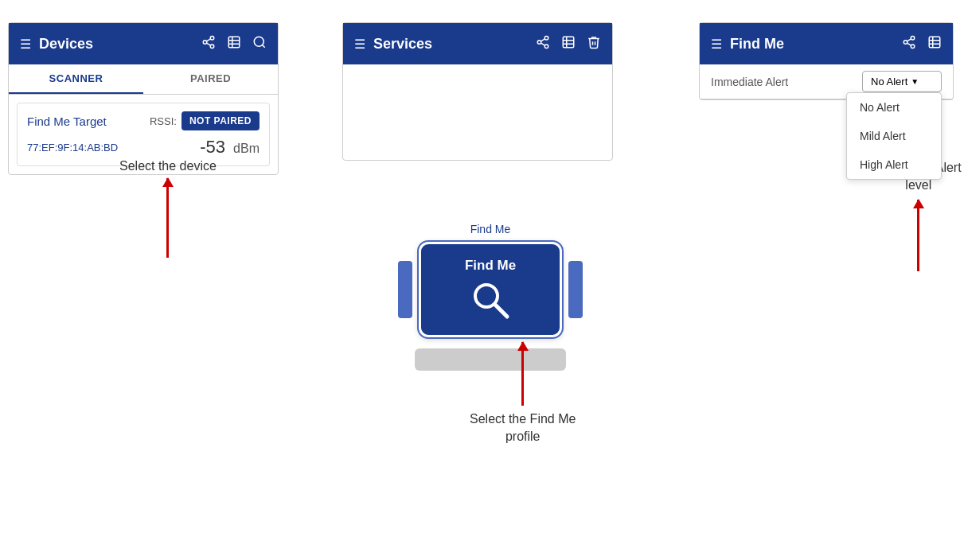 This screenshot has width=964, height=560. I want to click on services-share-icon, so click(543, 44).